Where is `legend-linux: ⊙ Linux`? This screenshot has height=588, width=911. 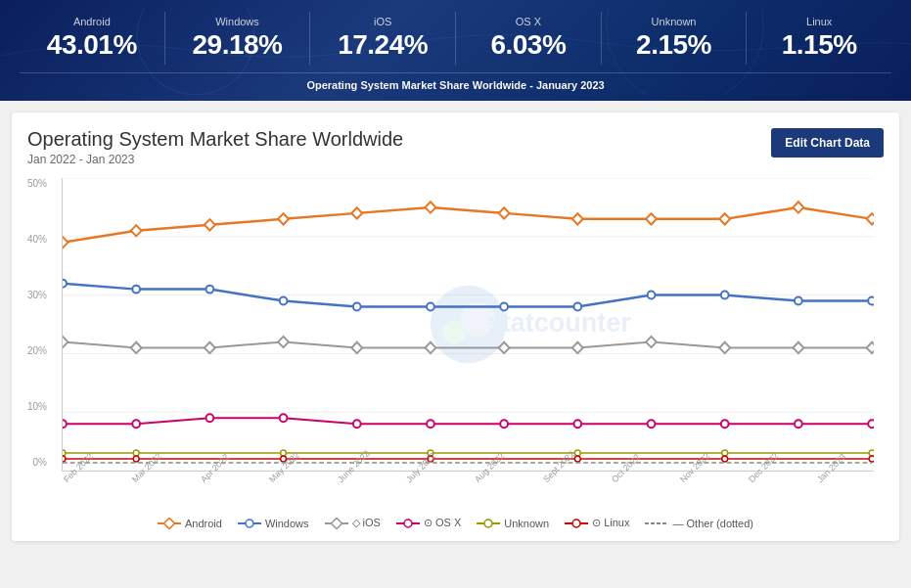 legend-linux: ⊙ Linux is located at coordinates (597, 522).